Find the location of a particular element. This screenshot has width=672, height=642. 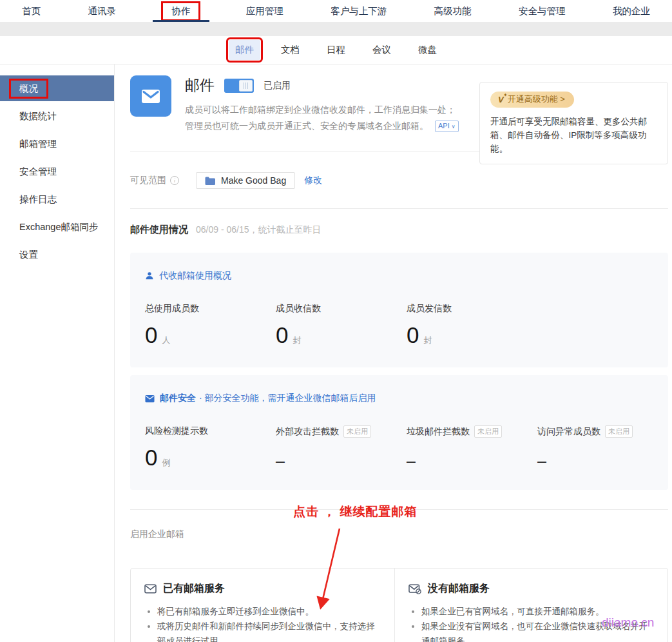

existing-service-bullets: 将已有邮箱服务立即迁移到企业微信中。 或将历史邮件和新邮件持续同步到企业微信中，… is located at coordinates (262, 623).